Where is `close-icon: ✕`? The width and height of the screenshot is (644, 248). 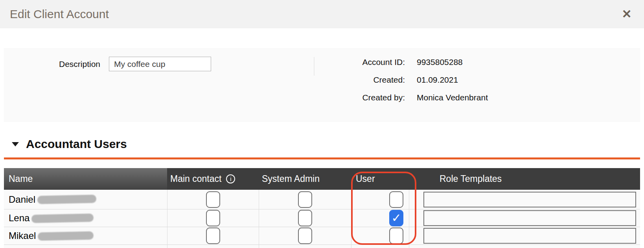
close-icon: ✕ is located at coordinates (627, 14).